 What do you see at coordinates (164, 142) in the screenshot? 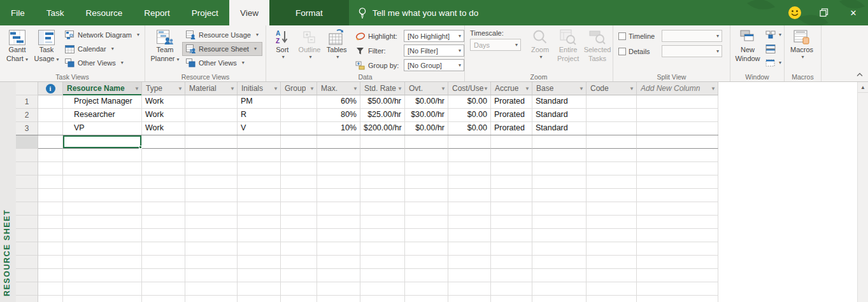
I see `cell-type-row4` at bounding box center [164, 142].